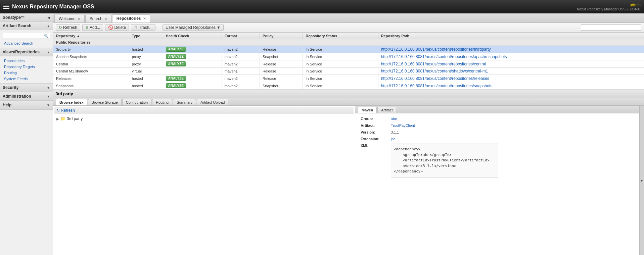 This screenshot has width=644, height=255. I want to click on views-repos-inner: Repositories Repository Targets Routing …, so click(26, 70).